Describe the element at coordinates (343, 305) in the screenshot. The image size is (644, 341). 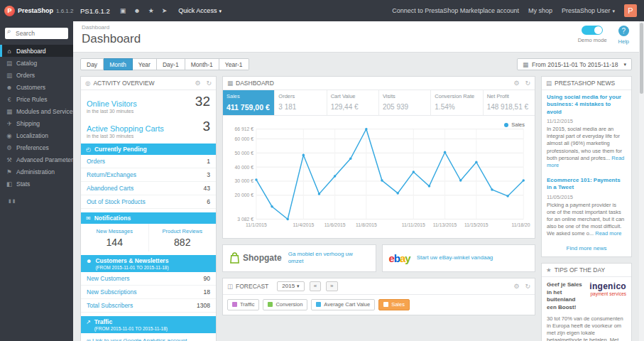
I see `forecast-legend-average-cart-value: Average Cart Value` at that location.